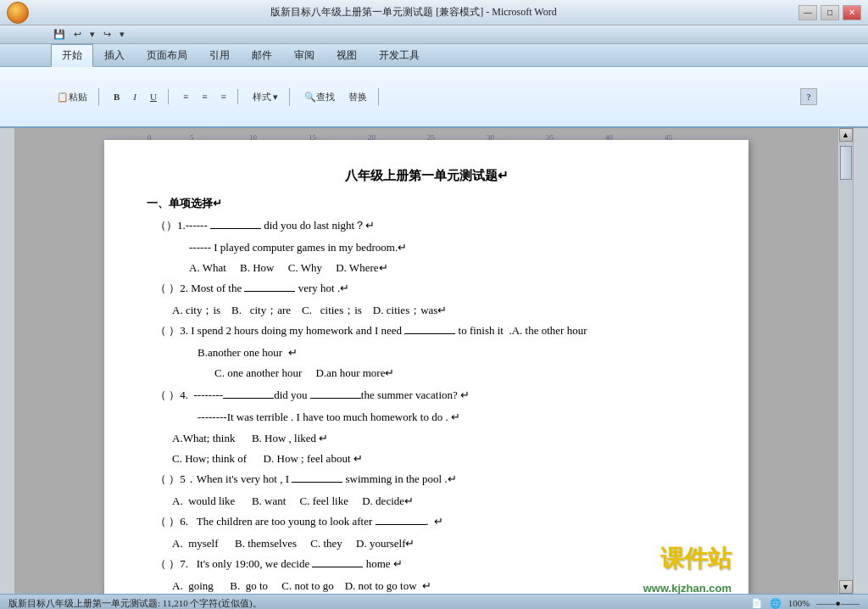  Describe the element at coordinates (846, 135) in the screenshot. I see `scroll-up-button: ▲` at that location.